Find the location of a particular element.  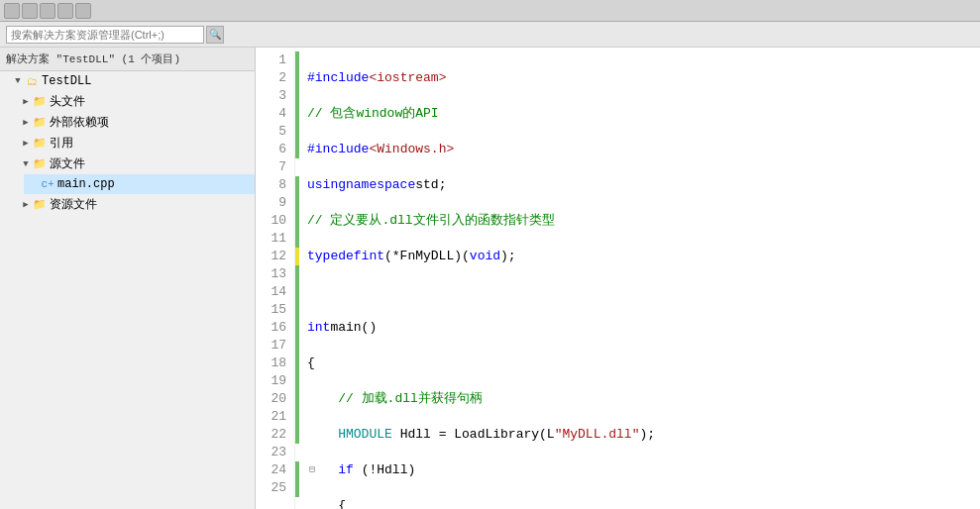

code-line-6: typedef int (*FnMyDLL)(void); is located at coordinates (644, 256).